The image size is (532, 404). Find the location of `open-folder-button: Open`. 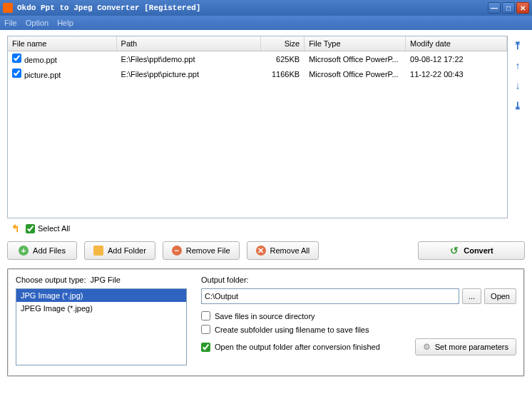

open-folder-button: Open is located at coordinates (501, 296).